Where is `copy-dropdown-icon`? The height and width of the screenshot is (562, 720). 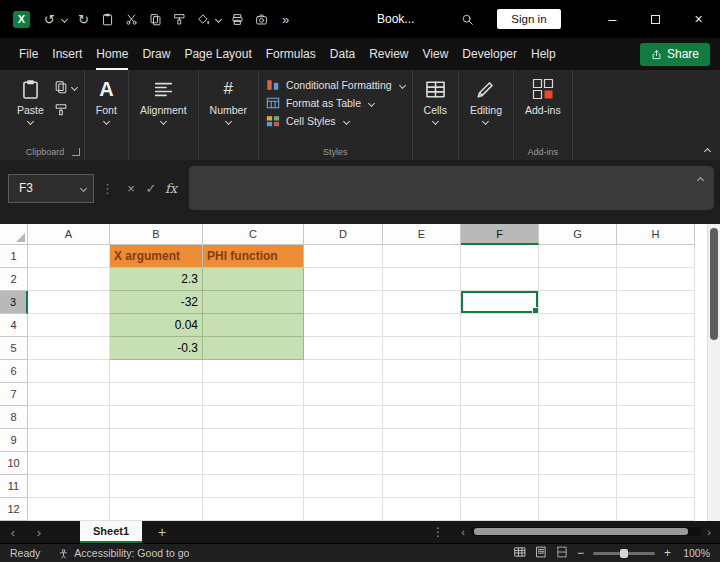
copy-dropdown-icon is located at coordinates (74, 86).